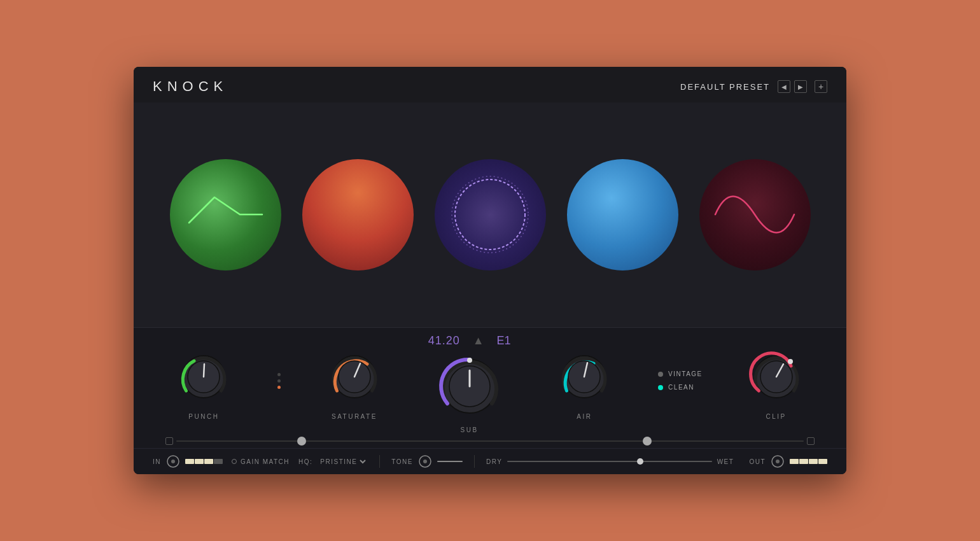 The image size is (980, 541). I want to click on orb-punch-visual, so click(225, 215).